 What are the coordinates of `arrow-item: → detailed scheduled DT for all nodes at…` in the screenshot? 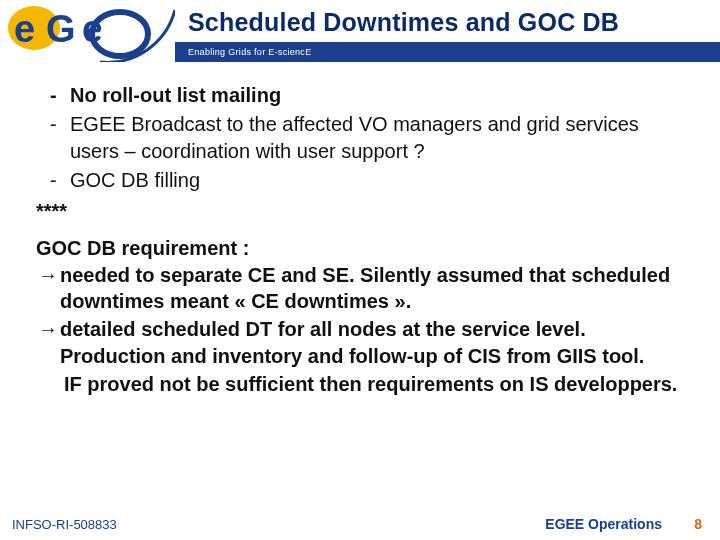 It's located at (364, 342).